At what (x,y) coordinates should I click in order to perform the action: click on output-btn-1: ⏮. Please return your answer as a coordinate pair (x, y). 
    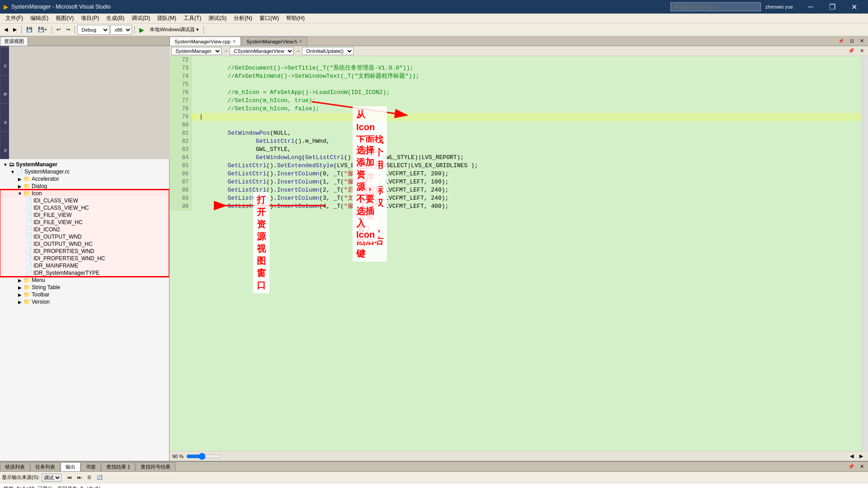
    Looking at the image, I should click on (70, 478).